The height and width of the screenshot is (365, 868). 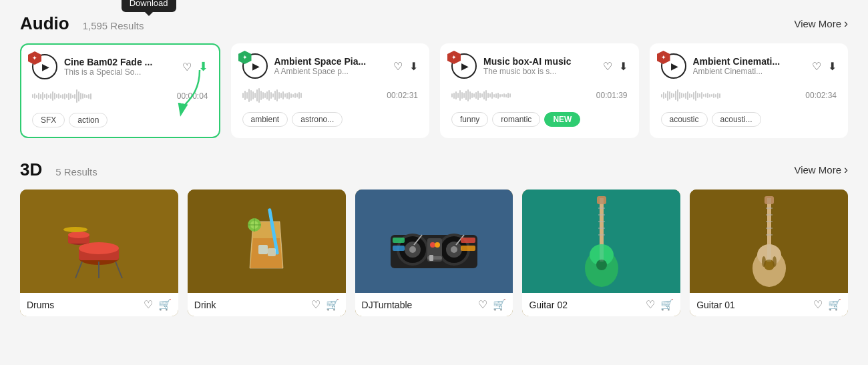 What do you see at coordinates (650, 304) in the screenshot?
I see `heart-icon-guitar2: ♡` at bounding box center [650, 304].